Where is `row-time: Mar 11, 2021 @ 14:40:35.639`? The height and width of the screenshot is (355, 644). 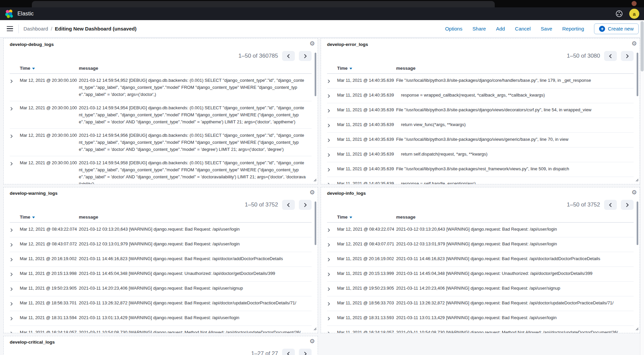
row-time: Mar 11, 2021 @ 14:40:35.639 is located at coordinates (367, 140).